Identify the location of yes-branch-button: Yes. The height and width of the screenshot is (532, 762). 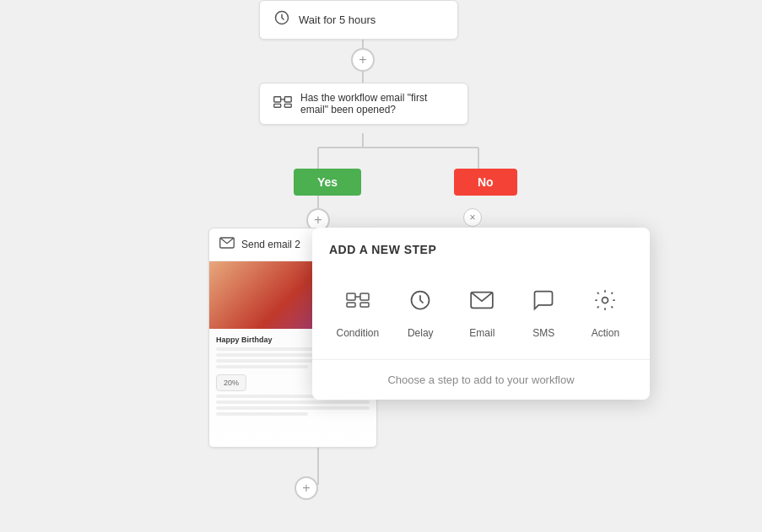
(327, 182).